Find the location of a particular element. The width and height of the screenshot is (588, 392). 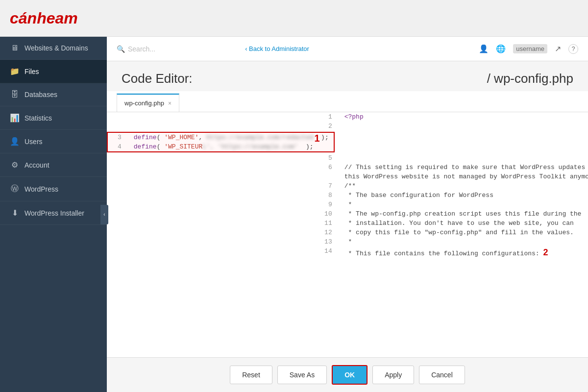

cancel-button: Cancel is located at coordinates (442, 375).